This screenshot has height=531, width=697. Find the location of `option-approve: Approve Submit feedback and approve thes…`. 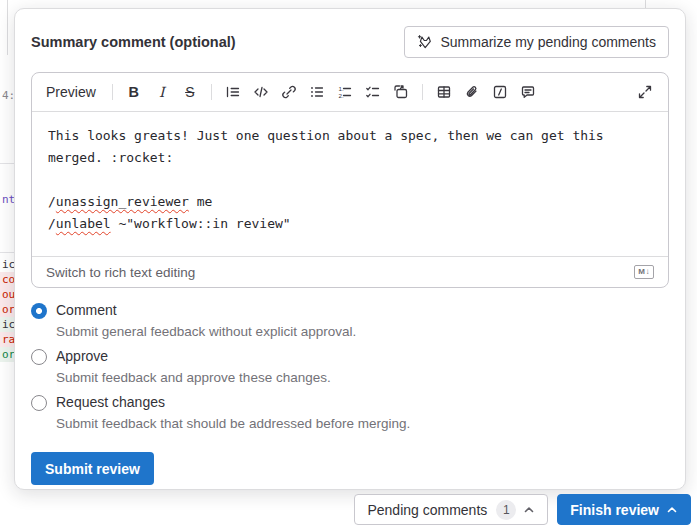

option-approve: Approve Submit feedback and approve thes… is located at coordinates (350, 367).